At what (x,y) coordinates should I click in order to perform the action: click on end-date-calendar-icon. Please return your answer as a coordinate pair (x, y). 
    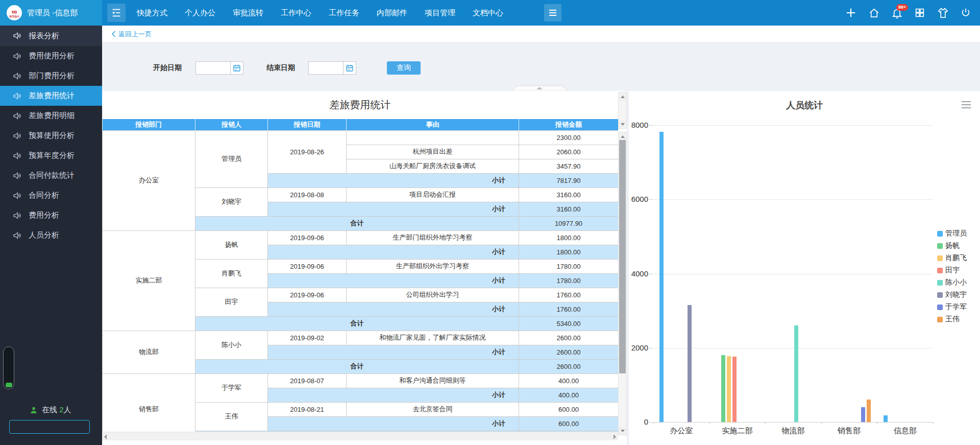
    Looking at the image, I should click on (350, 68).